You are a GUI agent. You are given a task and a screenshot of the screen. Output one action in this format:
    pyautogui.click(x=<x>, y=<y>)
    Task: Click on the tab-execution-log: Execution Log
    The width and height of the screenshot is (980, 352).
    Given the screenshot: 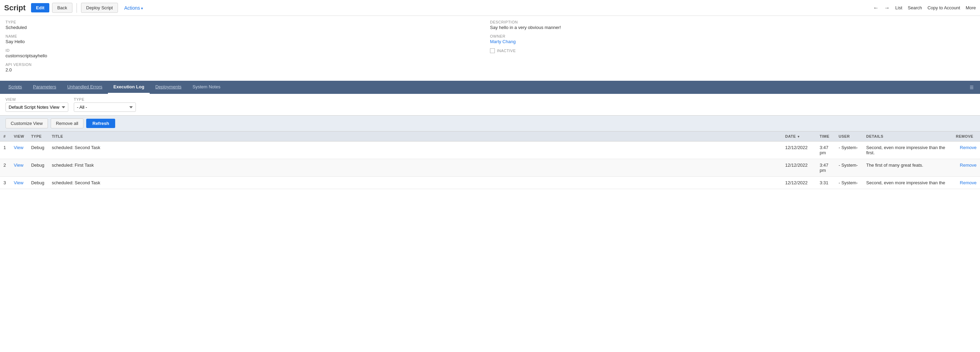 What is the action you would take?
    pyautogui.click(x=129, y=88)
    